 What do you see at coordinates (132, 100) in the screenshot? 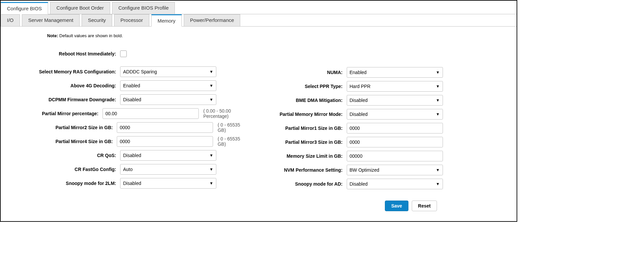
I see `dcpmm-value: Disabled` at bounding box center [132, 100].